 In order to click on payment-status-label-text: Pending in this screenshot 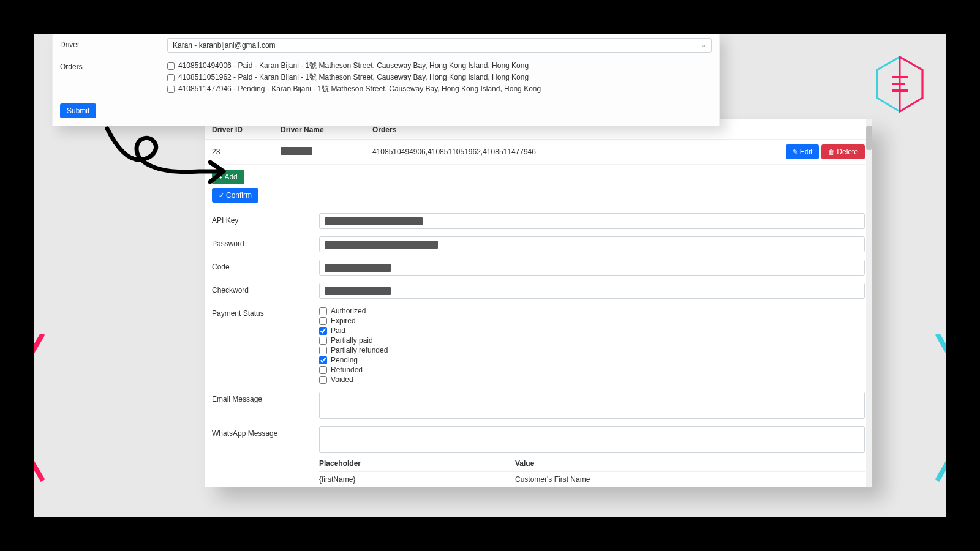, I will do `click(344, 360)`.